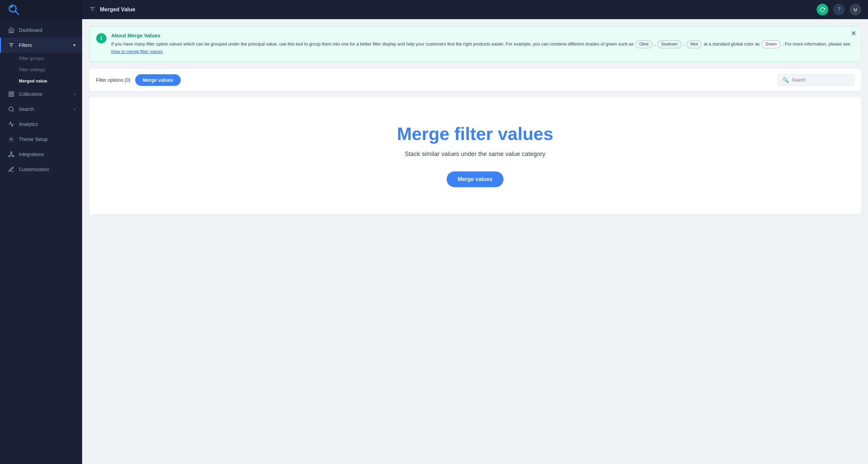 The image size is (868, 464). What do you see at coordinates (786, 80) in the screenshot?
I see `search-box-icon: 🔍` at bounding box center [786, 80].